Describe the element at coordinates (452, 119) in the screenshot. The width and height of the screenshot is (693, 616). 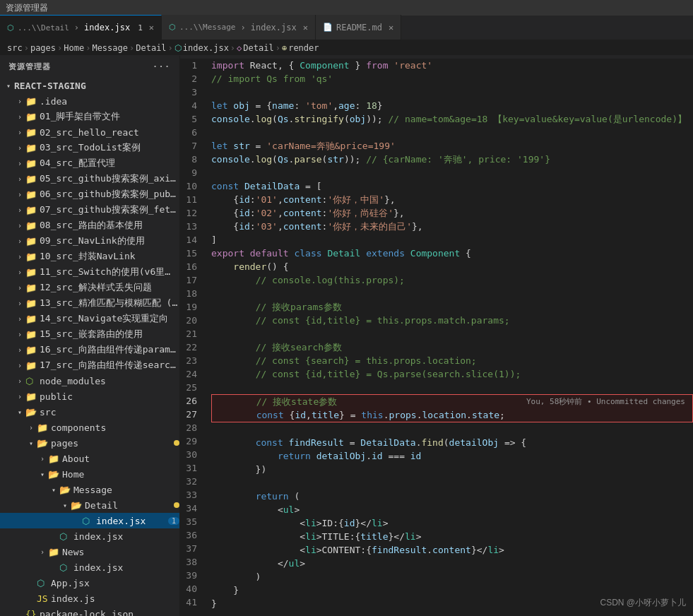
I see `code-line-5: console.log(Qs.stringify(obj)); // name=…` at that location.